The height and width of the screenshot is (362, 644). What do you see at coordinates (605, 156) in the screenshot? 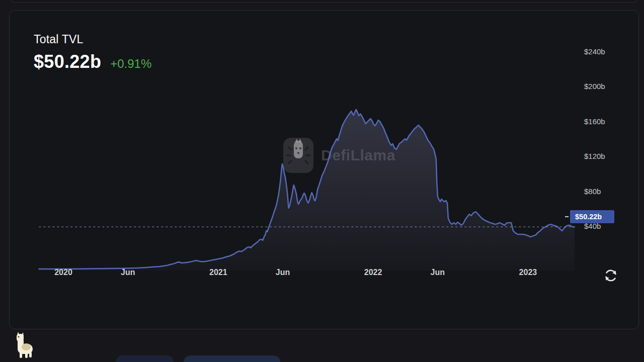
I see `y-tick-label: $120b` at bounding box center [605, 156].